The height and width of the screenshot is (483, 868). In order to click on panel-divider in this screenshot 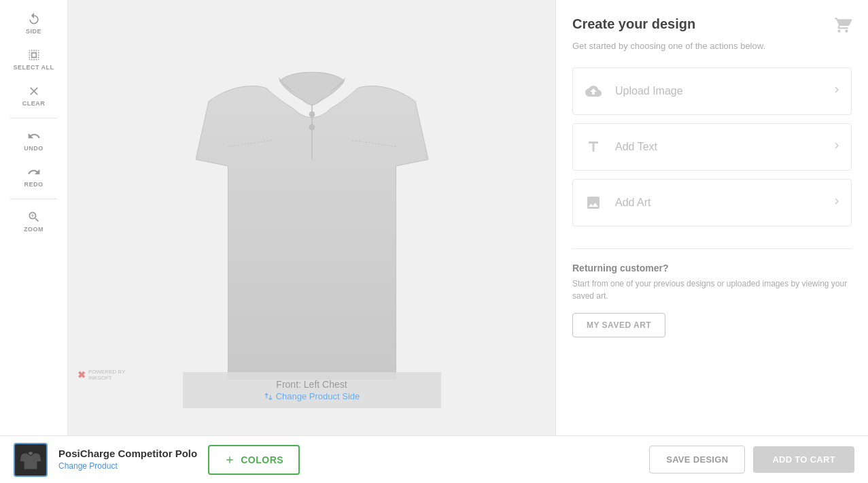, I will do `click(712, 249)`.